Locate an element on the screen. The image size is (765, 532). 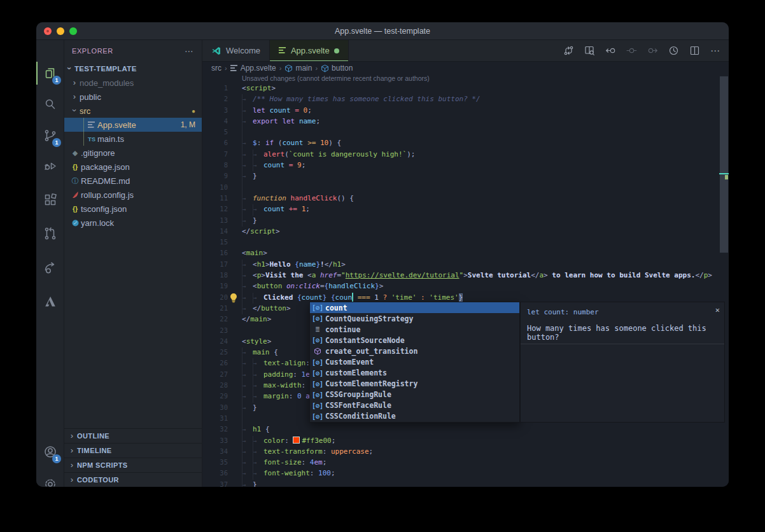
title-bar: App.svelte — test-template is located at coordinates (382, 31).